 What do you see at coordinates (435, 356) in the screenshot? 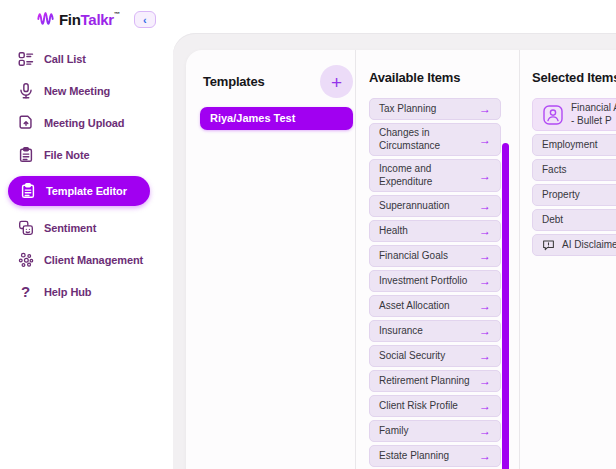
I see `available-item: Social Security→` at bounding box center [435, 356].